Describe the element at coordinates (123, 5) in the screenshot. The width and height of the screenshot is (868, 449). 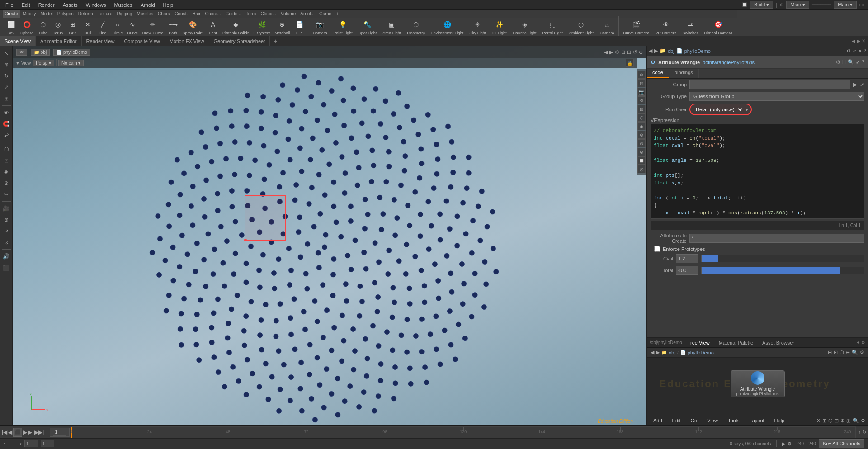
I see `menu-muscles: Muscles` at that location.